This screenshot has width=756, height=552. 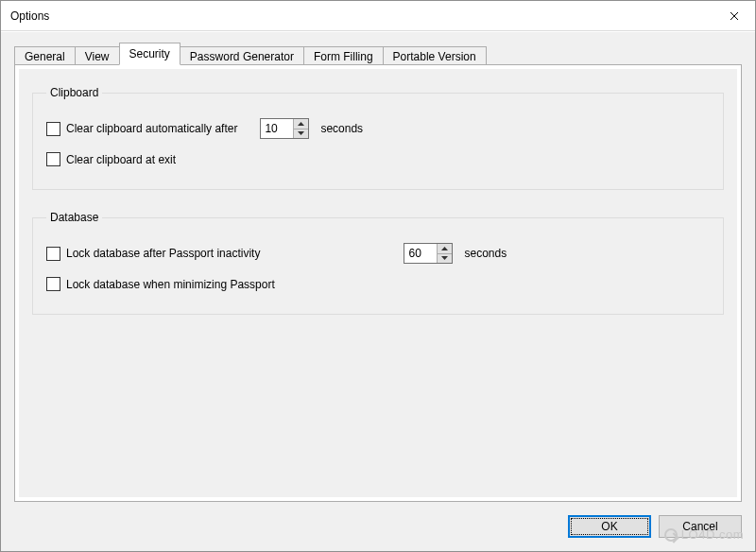 I want to click on input-lock-inactivity-seconds, so click(x=421, y=253).